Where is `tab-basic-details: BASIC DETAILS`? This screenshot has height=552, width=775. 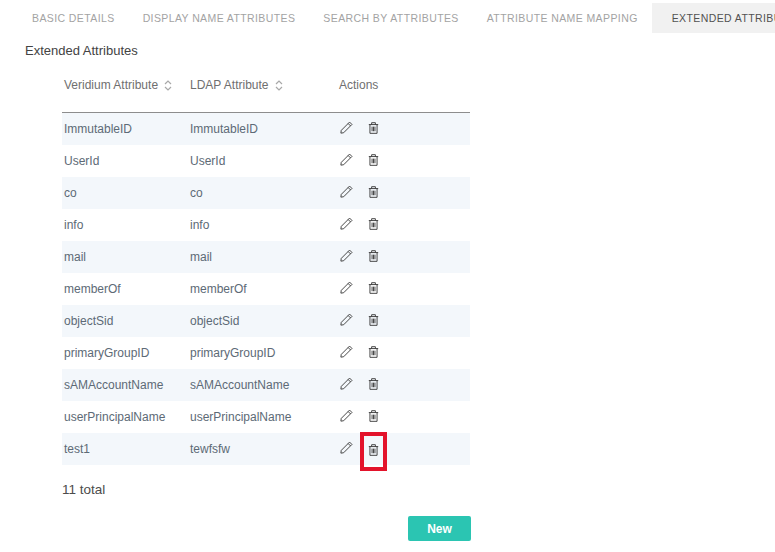
tab-basic-details: BASIC DETAILS is located at coordinates (74, 18).